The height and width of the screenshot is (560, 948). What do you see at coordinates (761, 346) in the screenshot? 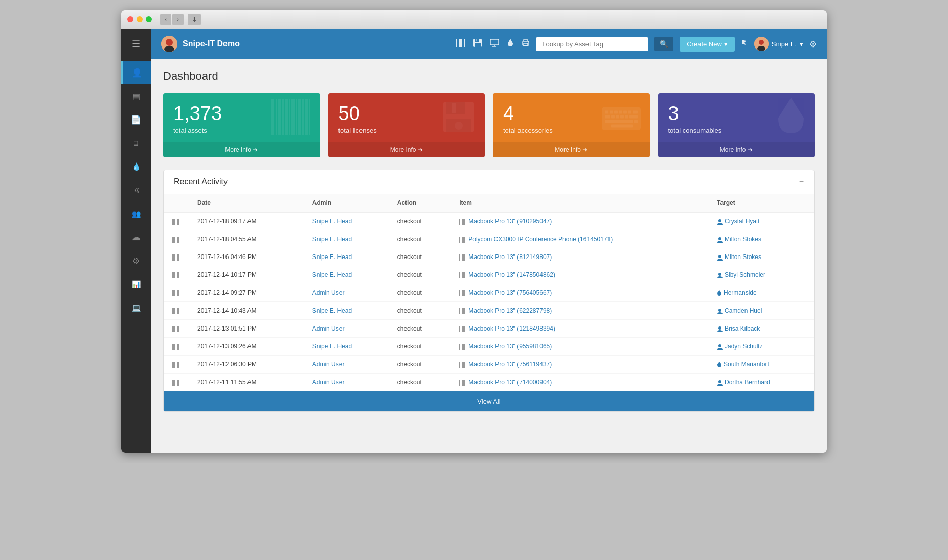
I see `table-cell-target: Jadyn Schultz` at bounding box center [761, 346].